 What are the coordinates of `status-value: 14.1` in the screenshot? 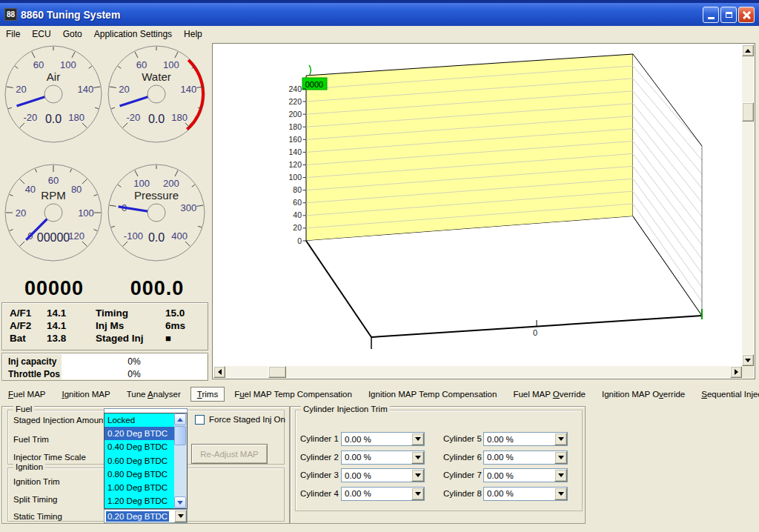 It's located at (71, 326).